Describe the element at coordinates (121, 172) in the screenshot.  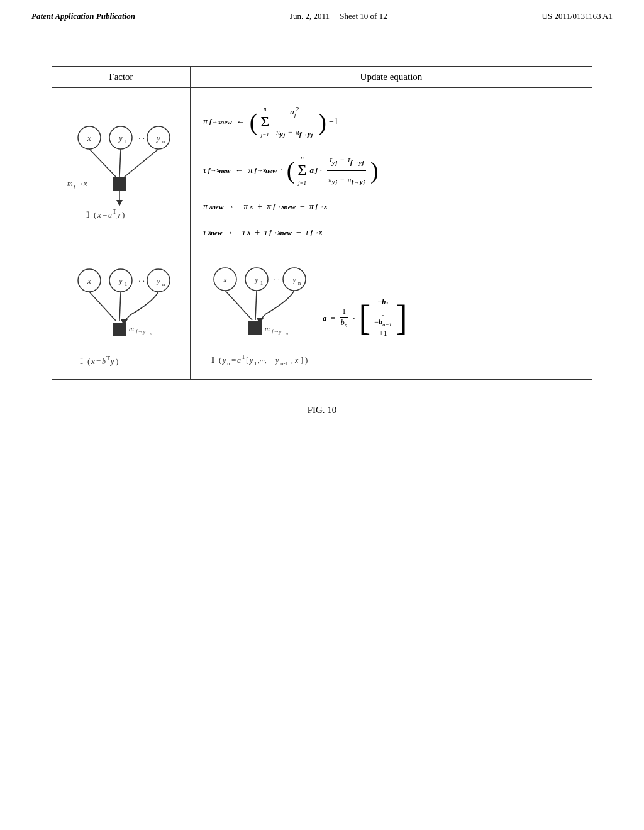
I see `factor-cell-1: x y 1 · · y n` at that location.